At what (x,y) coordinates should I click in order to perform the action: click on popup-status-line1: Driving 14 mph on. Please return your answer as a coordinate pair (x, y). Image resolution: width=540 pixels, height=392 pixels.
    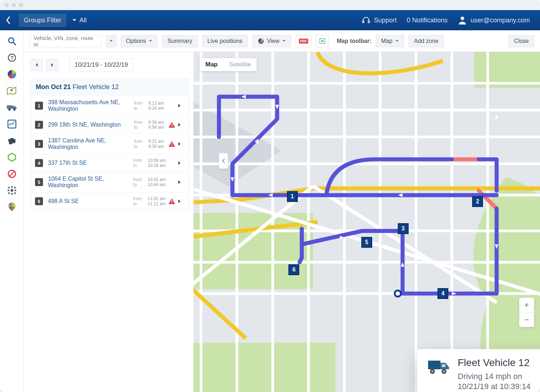
    Looking at the image, I should click on (490, 376).